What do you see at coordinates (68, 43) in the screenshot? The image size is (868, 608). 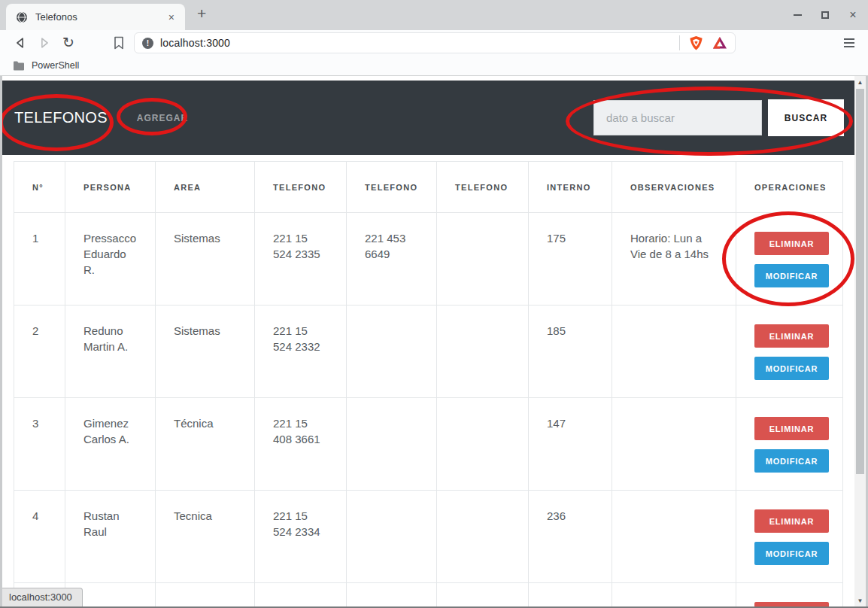 I see `reload-icon: ↻` at bounding box center [68, 43].